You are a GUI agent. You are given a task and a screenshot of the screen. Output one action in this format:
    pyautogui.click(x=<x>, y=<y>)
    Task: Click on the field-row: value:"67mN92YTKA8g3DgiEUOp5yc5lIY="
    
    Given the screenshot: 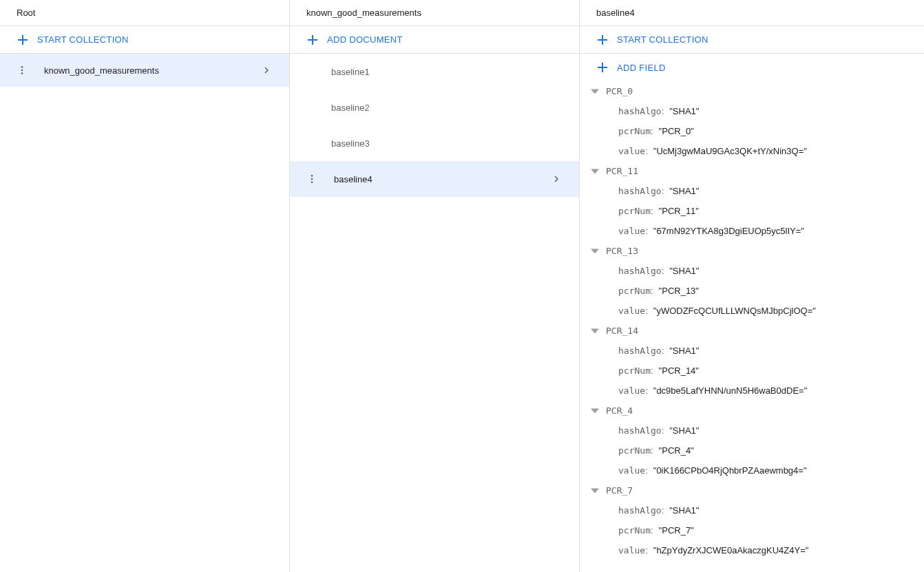 What is the action you would take?
    pyautogui.click(x=752, y=231)
    